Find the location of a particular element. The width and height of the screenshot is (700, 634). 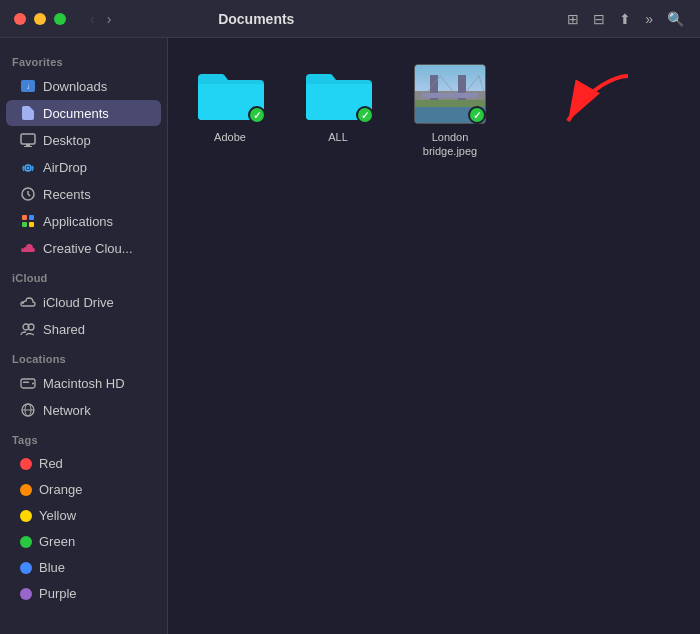

london-bridge-label: London bridge.jpeg is located at coordinates (450, 144).